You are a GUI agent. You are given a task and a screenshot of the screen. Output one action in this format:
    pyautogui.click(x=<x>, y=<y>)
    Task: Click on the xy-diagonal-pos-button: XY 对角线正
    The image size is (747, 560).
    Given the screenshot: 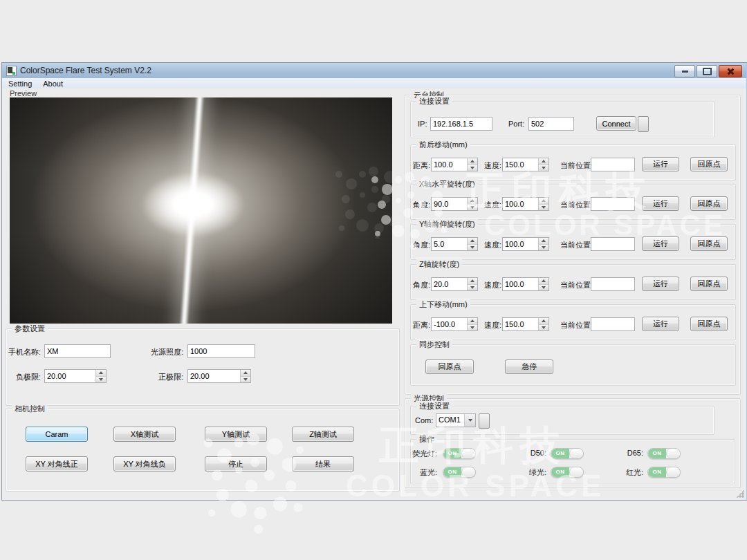 What is the action you would take?
    pyautogui.click(x=57, y=464)
    